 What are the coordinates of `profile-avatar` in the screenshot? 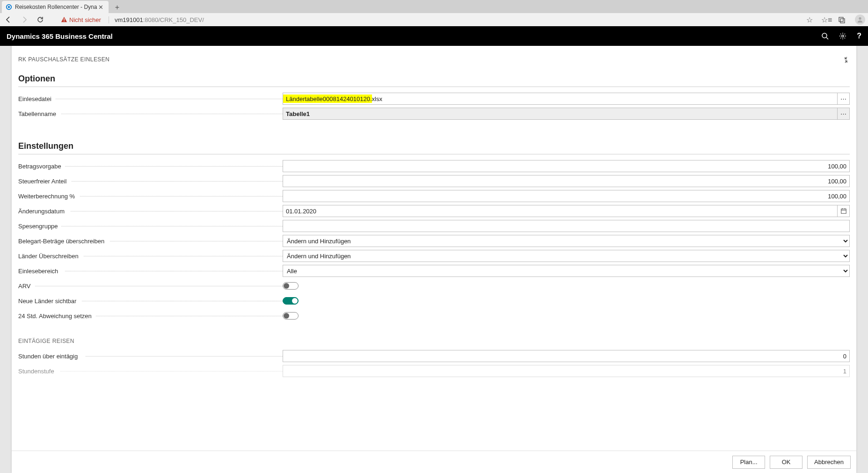 It's located at (860, 20).